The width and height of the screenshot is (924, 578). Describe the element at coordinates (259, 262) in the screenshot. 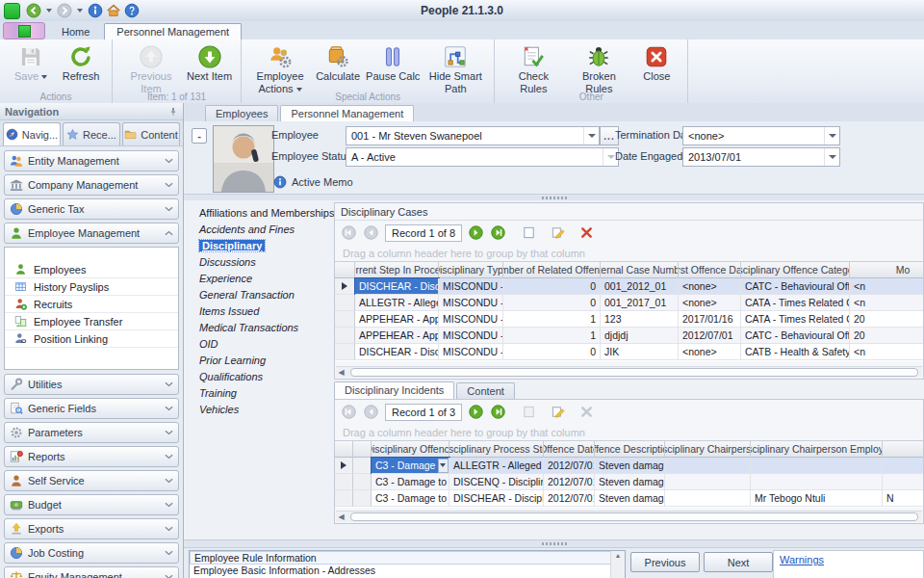

I see `section-item-discussions: Discussions` at that location.